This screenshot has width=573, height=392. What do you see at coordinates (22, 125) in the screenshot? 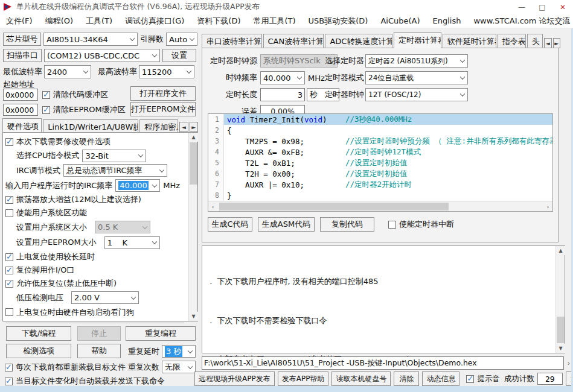
I see `tab-hardware-options: 硬件选项` at bounding box center [22, 125].